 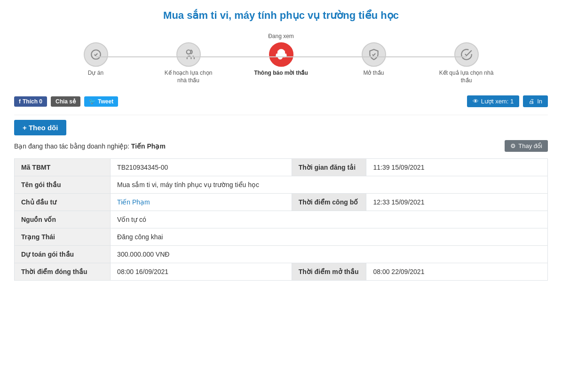 I want to click on share-label: Chia sẻ, so click(x=66, y=102).